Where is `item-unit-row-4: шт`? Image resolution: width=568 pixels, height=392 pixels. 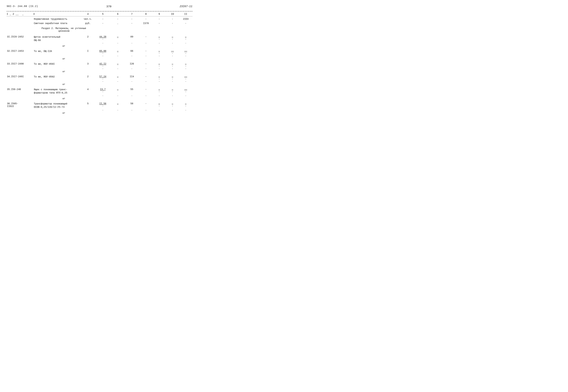 item-unit-row-4: шт is located at coordinates (99, 98).